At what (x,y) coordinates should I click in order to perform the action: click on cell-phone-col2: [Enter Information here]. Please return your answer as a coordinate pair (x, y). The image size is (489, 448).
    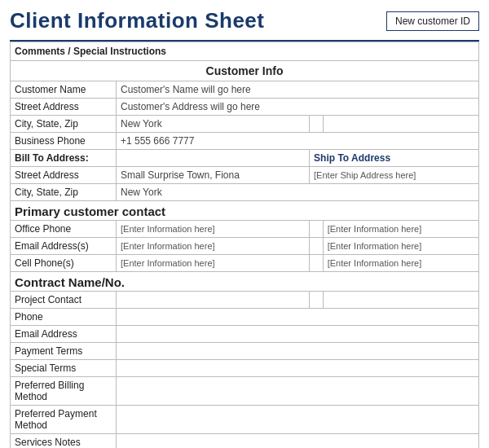
    Looking at the image, I should click on (401, 264).